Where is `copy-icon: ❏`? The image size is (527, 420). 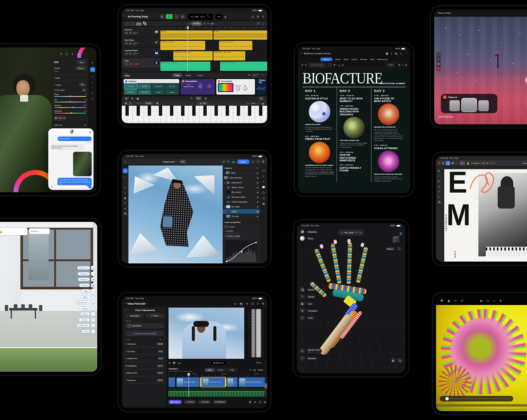
copy-icon: ❏ is located at coordinates (189, 24).